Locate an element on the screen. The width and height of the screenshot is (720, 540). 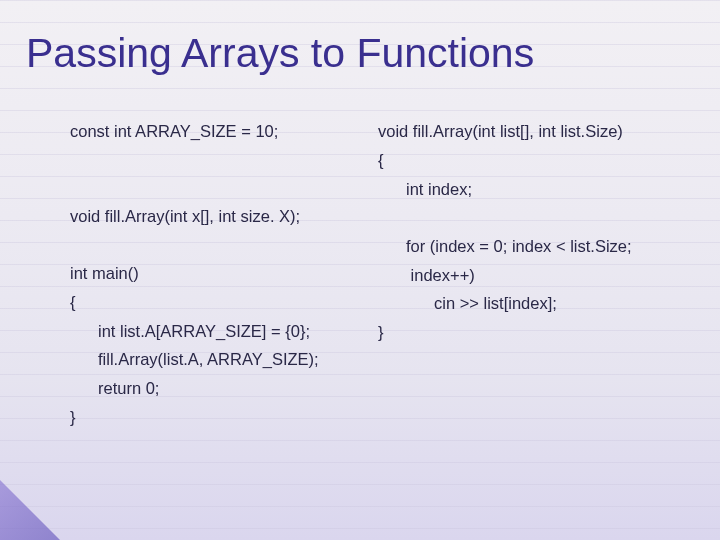
code-line: return 0; is located at coordinates (215, 388).